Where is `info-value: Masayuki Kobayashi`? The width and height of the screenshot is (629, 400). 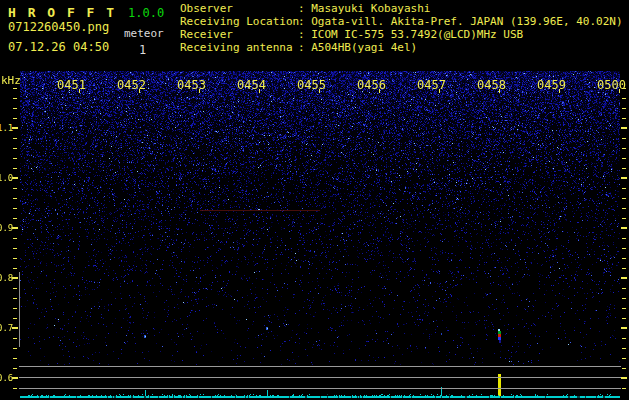
info-value: Masayuki Kobayashi is located at coordinates (370, 8).